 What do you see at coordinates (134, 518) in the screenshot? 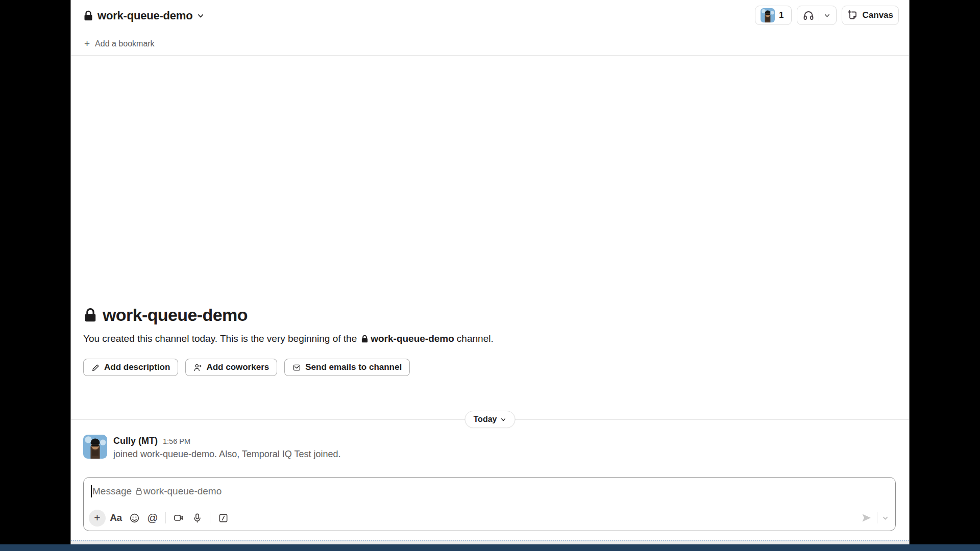
I see `emoji-button` at bounding box center [134, 518].